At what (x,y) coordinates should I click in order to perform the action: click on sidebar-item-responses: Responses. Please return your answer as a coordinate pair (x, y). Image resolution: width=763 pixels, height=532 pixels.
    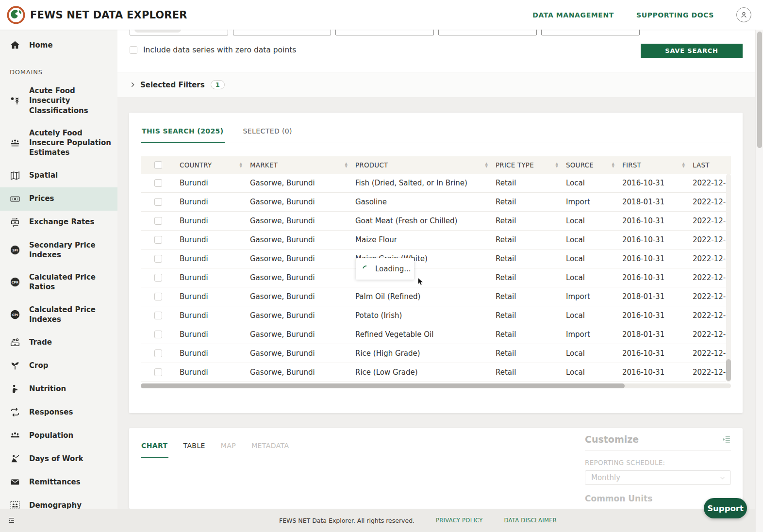
    Looking at the image, I should click on (59, 412).